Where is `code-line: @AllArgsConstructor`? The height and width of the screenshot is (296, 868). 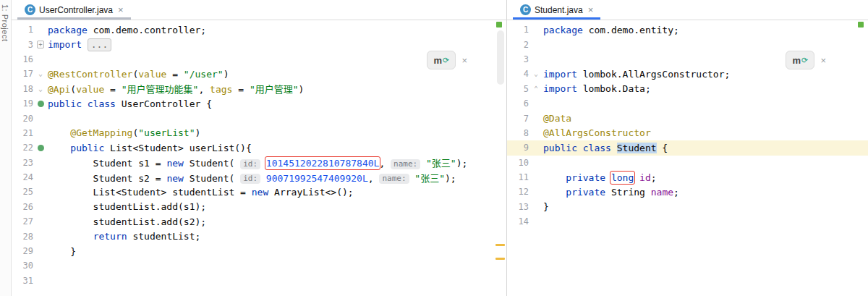 code-line: @AllArgsConstructor is located at coordinates (597, 133).